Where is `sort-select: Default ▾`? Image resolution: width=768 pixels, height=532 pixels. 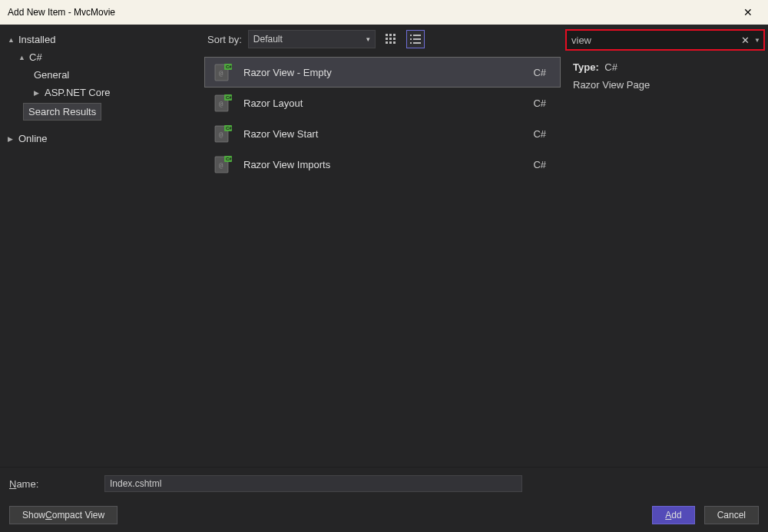
sort-select: Default ▾ is located at coordinates (312, 39).